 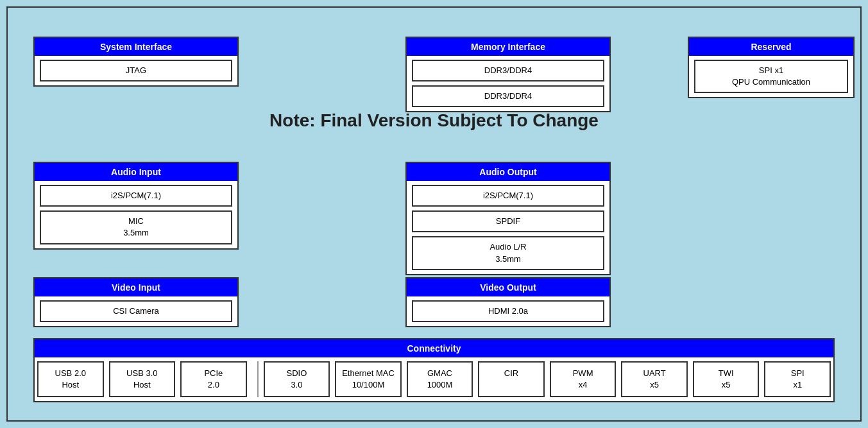 I want to click on audio-output-header: Audio Output, so click(x=508, y=172).